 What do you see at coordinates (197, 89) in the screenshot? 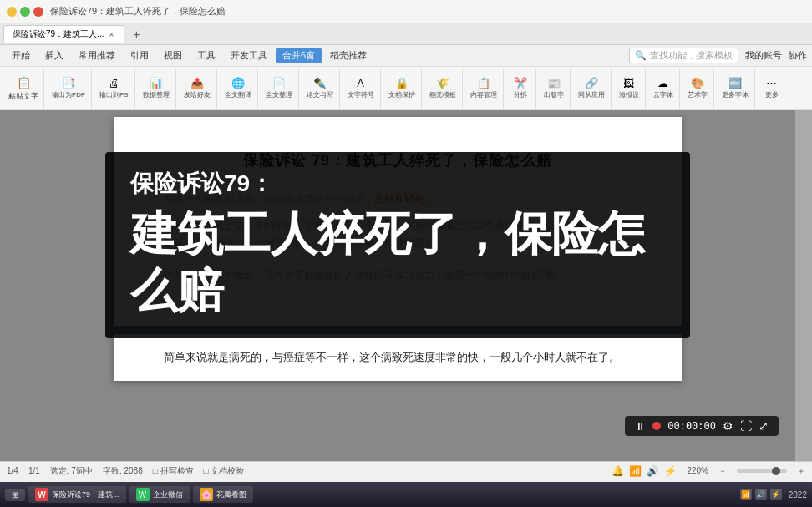
I see `send-btn: 📤 发给好友` at bounding box center [197, 89].